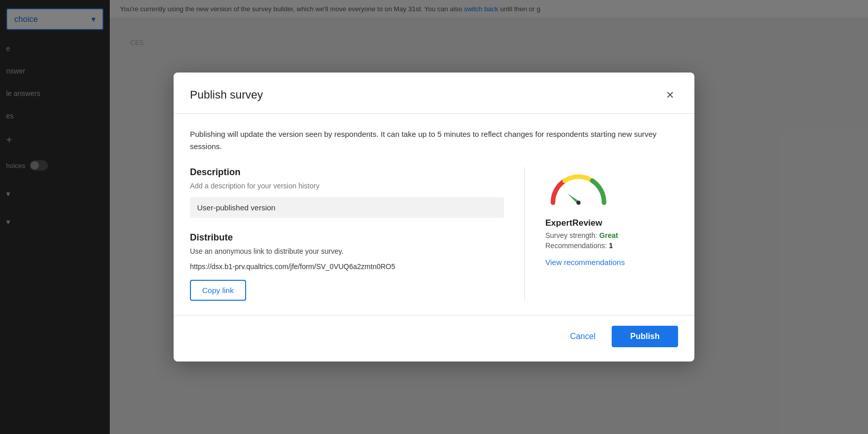 This screenshot has width=868, height=434. Describe the element at coordinates (574, 223) in the screenshot. I see `expert-review-title: ExpertReview` at that location.